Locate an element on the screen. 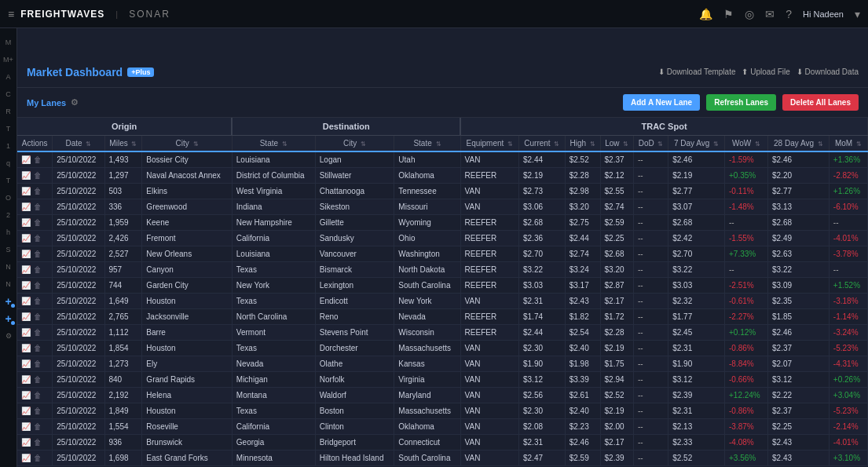  location-icon: ◎ is located at coordinates (749, 14).